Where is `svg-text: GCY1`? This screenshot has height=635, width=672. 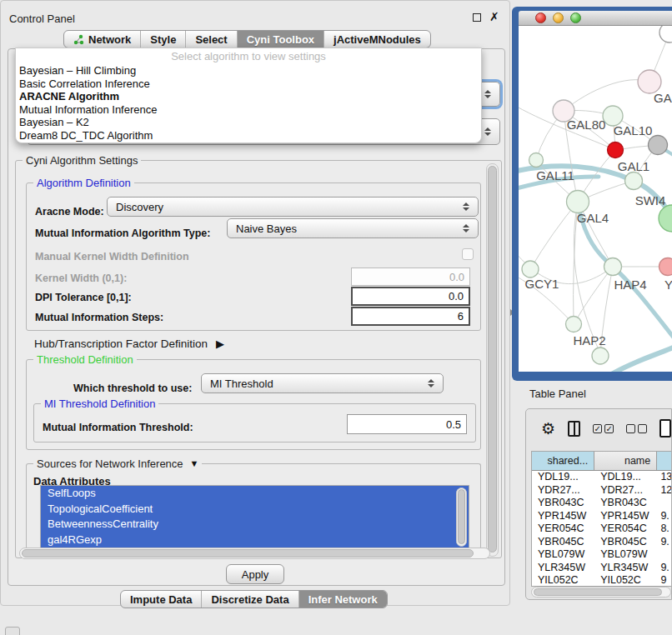
svg-text: GCY1 is located at coordinates (542, 283).